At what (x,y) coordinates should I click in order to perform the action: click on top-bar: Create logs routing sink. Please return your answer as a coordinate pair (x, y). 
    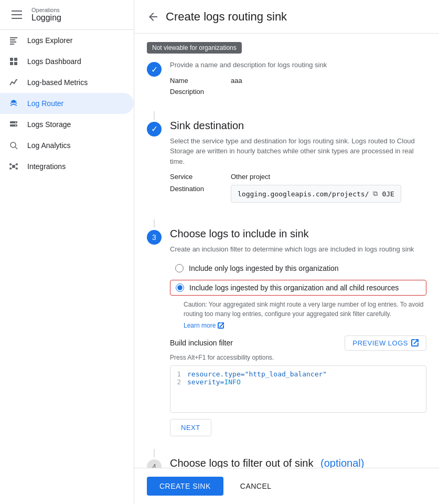
    Looking at the image, I should click on (286, 17).